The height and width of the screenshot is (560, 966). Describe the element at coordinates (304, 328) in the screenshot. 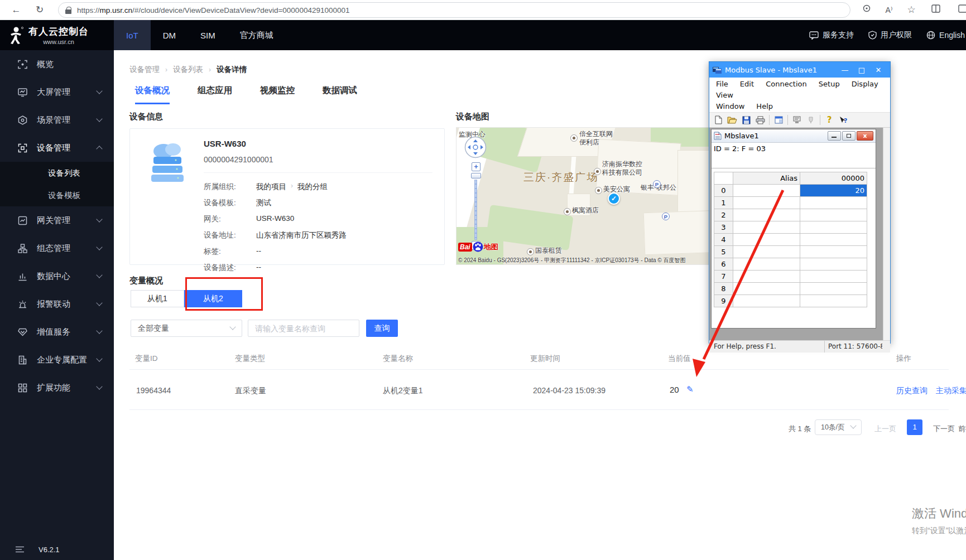

I see `variable-search-input` at that location.